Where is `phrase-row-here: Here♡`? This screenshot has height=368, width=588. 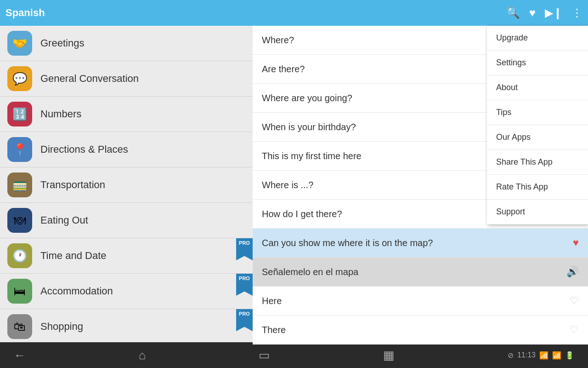 phrase-row-here: Here♡ is located at coordinates (420, 301).